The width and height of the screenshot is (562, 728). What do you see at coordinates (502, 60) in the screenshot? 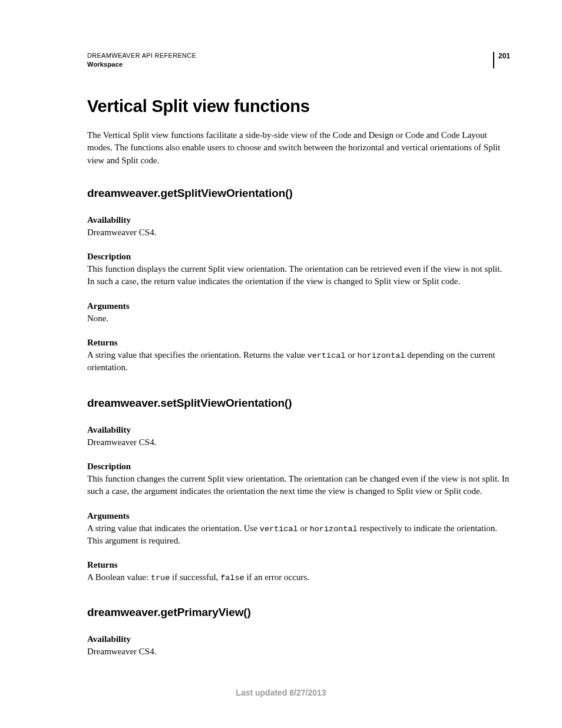
I see `page-number-container: 201` at bounding box center [502, 60].